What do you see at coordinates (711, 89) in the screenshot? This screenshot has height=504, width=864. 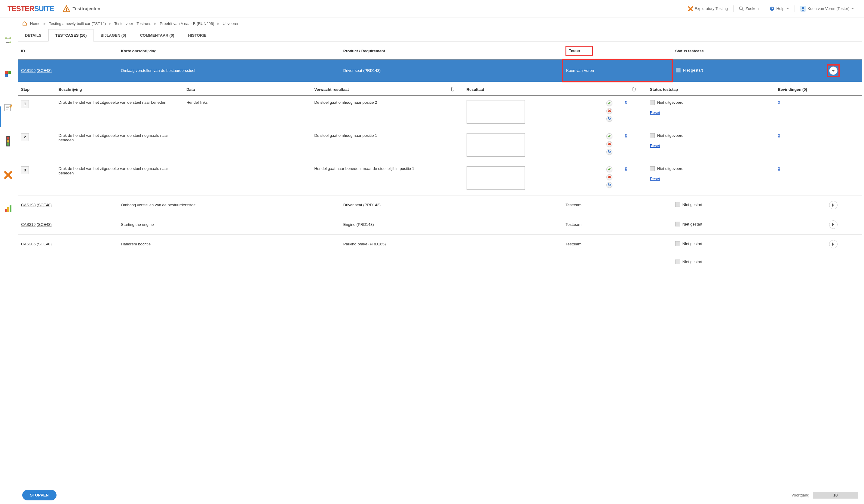 I see `step-header-status: Status teststap` at bounding box center [711, 89].